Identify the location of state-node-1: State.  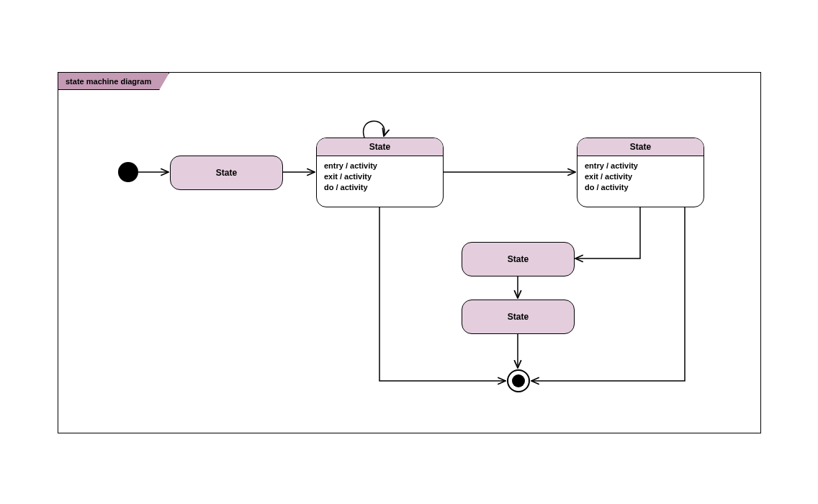
(226, 173).